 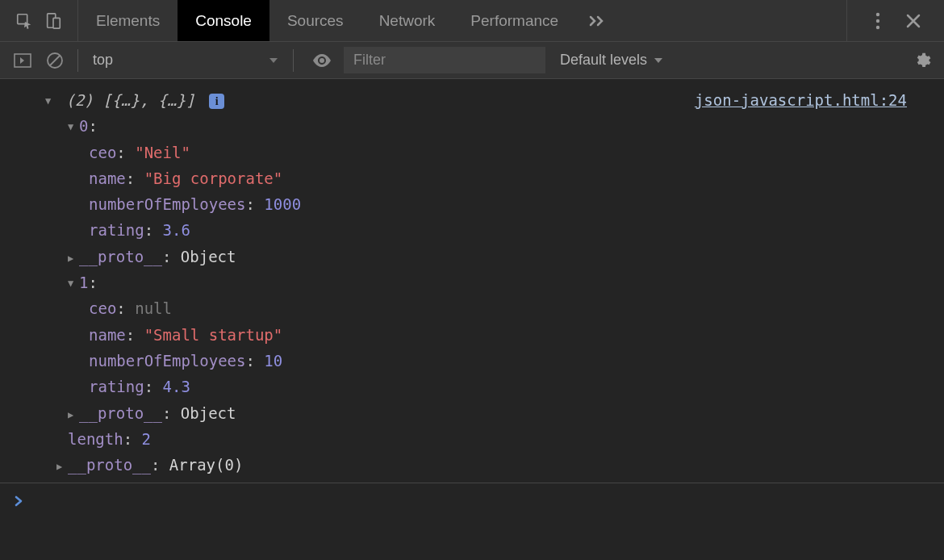 What do you see at coordinates (472, 21) in the screenshot?
I see `devtools-tabs: Elements Console Sources Network Perform…` at bounding box center [472, 21].